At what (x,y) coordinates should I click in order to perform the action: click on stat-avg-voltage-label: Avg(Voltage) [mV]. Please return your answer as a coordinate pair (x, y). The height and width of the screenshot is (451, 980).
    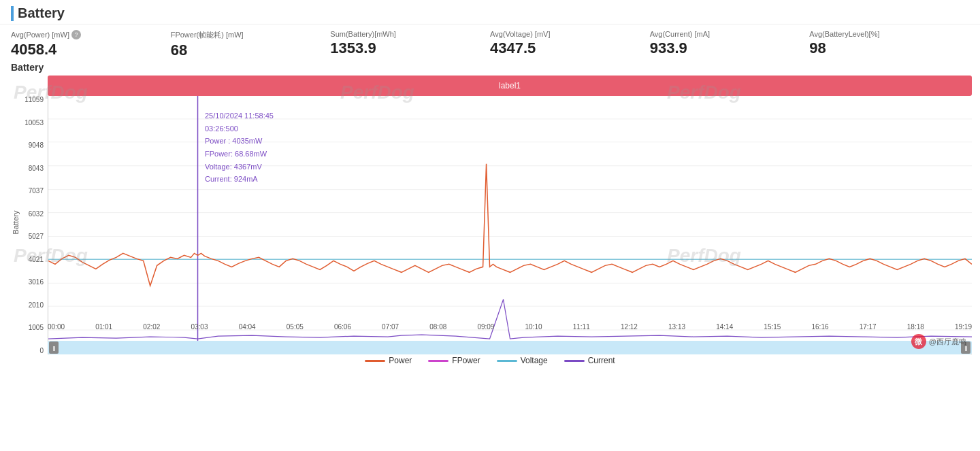
    Looking at the image, I should click on (570, 34).